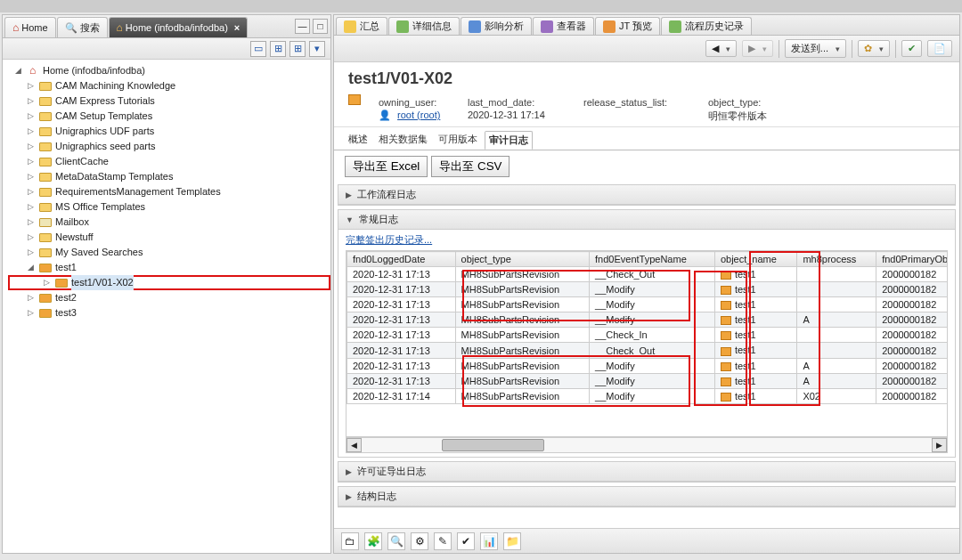  What do you see at coordinates (169, 313) in the screenshot?
I see `tree-item-test3: ▷ test3` at bounding box center [169, 313].